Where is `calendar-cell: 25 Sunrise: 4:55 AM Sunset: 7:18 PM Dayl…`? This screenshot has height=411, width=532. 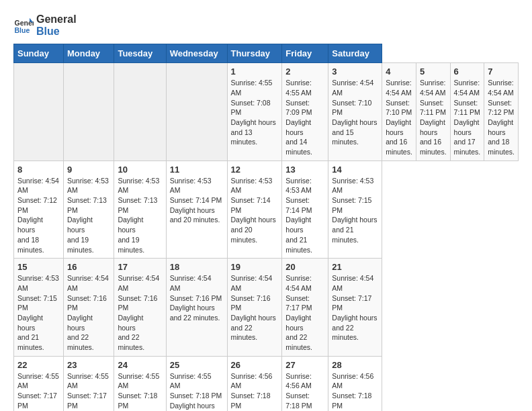
calendar-cell: 25 Sunrise: 4:55 AM Sunset: 7:18 PM Dayl… is located at coordinates (196, 383).